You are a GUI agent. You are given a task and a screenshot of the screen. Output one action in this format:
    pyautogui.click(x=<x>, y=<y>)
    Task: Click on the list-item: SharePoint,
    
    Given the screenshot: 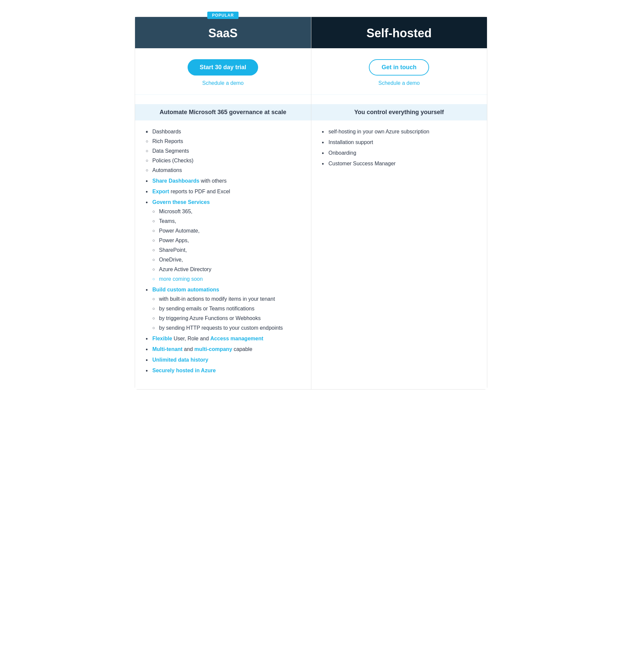 What is the action you would take?
    pyautogui.click(x=226, y=250)
    